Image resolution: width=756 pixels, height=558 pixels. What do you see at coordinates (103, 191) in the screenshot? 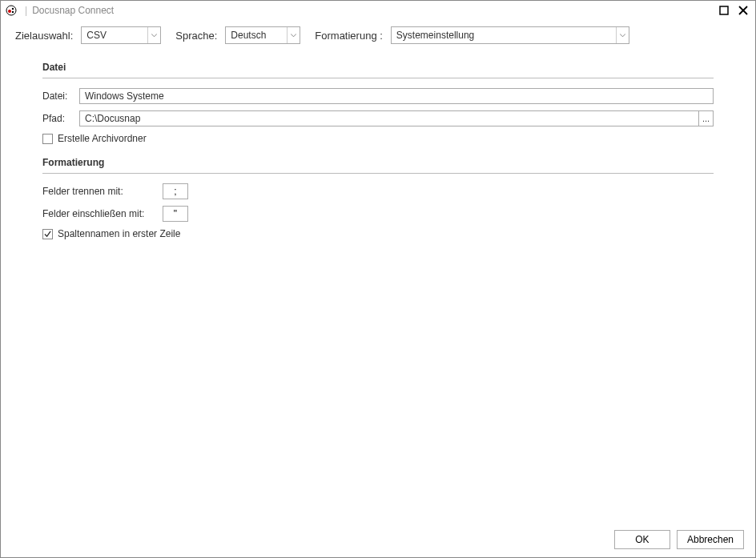
I see `trennen-label: Felder trennen mit:` at bounding box center [103, 191].